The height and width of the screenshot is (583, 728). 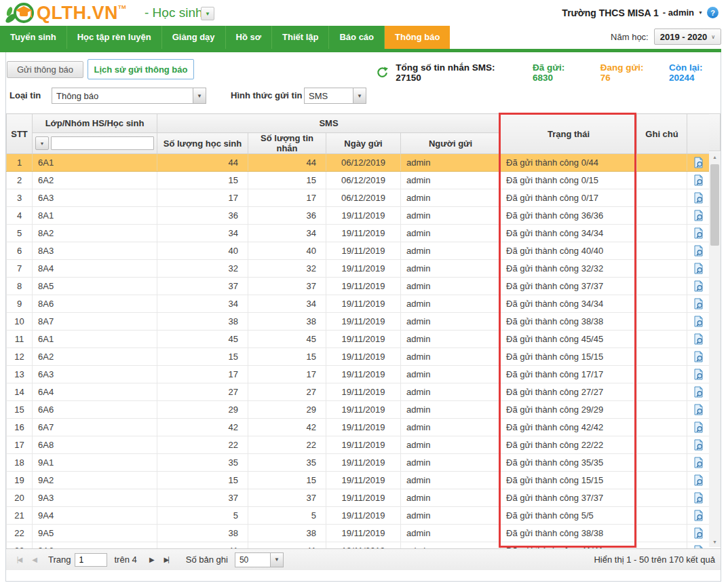 What do you see at coordinates (203, 375) in the screenshot?
I see `students-cell: 17` at bounding box center [203, 375].